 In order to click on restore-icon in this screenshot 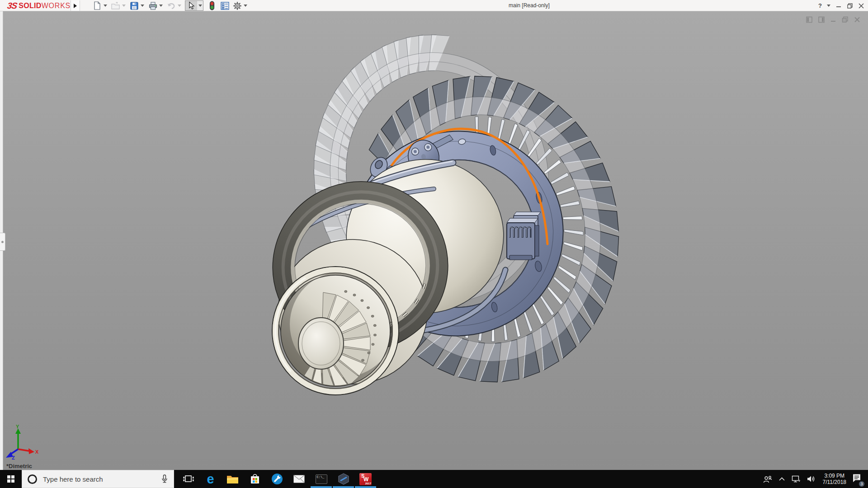, I will do `click(850, 6)`.